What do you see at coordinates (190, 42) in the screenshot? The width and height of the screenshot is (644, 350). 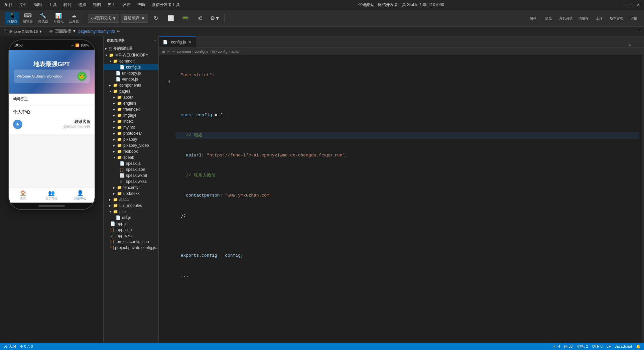 I see `tab-close-button: ✕` at bounding box center [190, 42].